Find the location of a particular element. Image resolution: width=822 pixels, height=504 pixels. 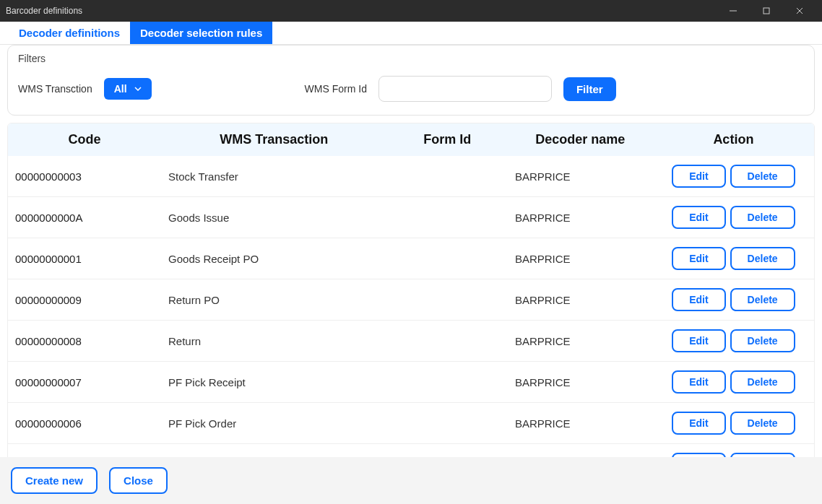

close-window-button is located at coordinates (800, 11).